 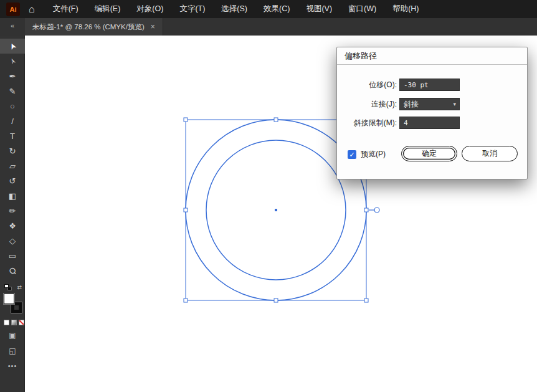 What do you see at coordinates (430, 104) in the screenshot?
I see `joins-select: 斜接 ▾` at bounding box center [430, 104].